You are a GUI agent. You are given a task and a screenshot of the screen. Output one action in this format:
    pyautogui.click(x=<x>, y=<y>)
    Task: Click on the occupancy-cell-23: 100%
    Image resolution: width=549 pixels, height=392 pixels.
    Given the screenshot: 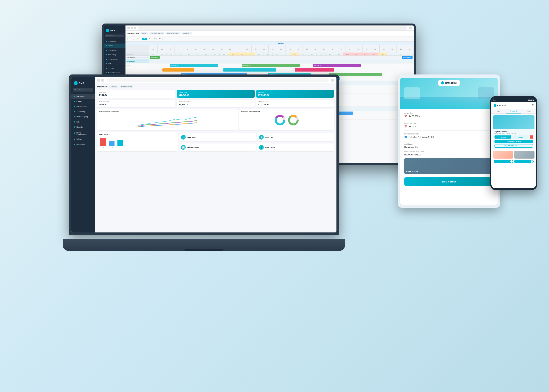 What is the action you would take?
    pyautogui.click(x=356, y=54)
    